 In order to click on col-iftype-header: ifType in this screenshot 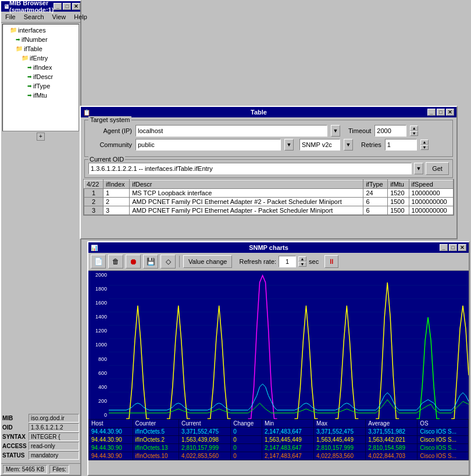, I will do `click(376, 185)`.